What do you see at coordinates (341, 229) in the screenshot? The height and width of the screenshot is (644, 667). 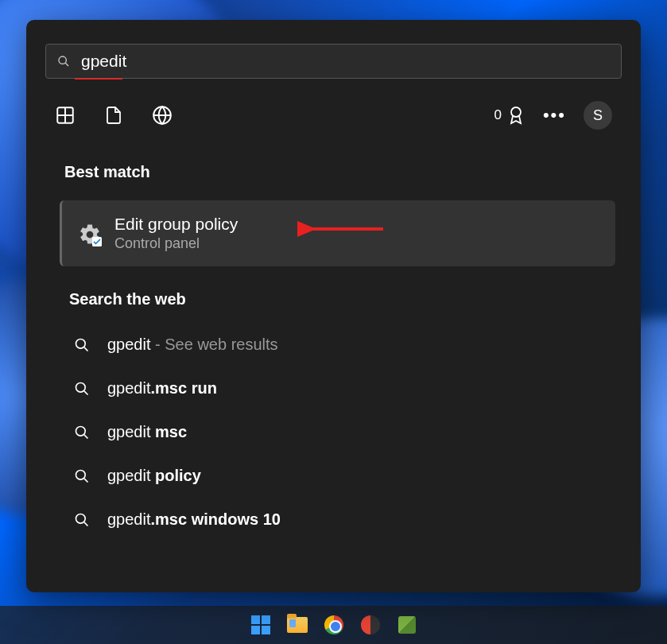 I see `annotation-arrow` at bounding box center [341, 229].